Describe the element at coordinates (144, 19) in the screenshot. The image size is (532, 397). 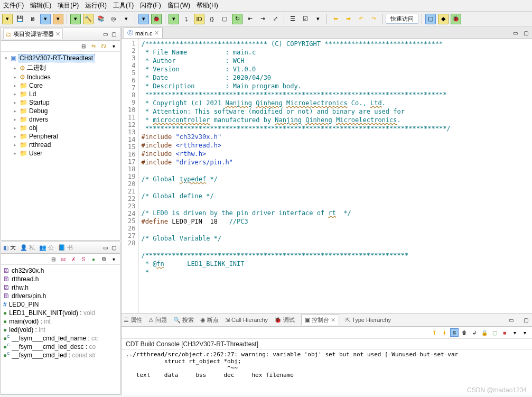
I see `doc-icon: ▾` at that location.